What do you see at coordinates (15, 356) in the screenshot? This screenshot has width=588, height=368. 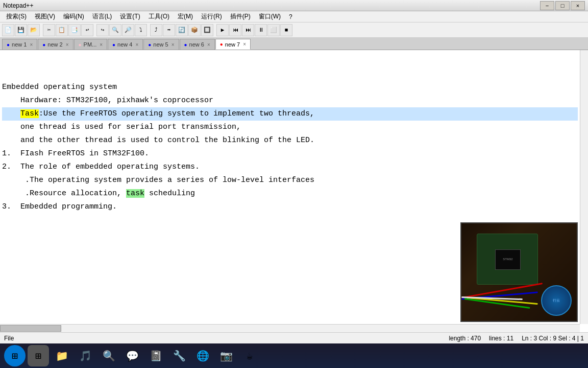 I see `windows-icon: ⊞` at bounding box center [15, 356].